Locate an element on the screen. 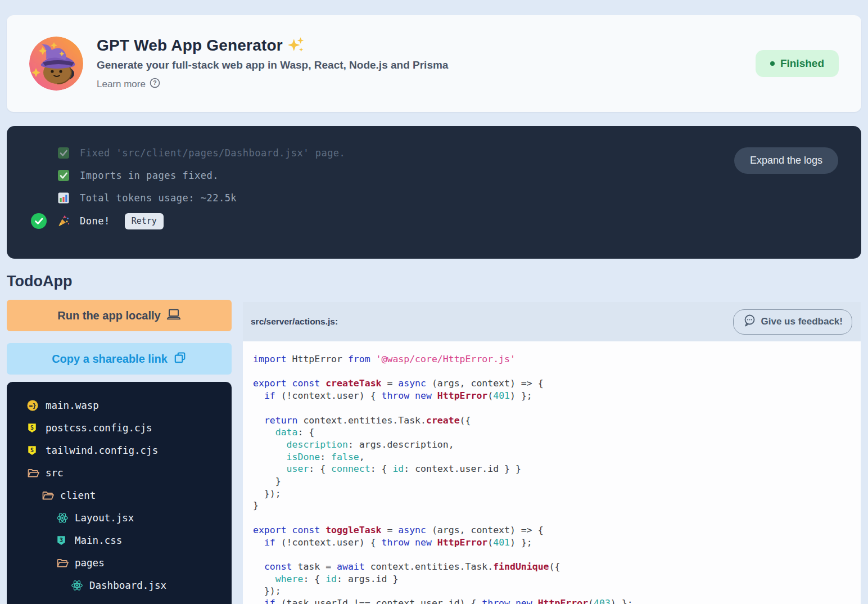 This screenshot has width=868, height=604. app-name-title: TodoApp is located at coordinates (437, 281).